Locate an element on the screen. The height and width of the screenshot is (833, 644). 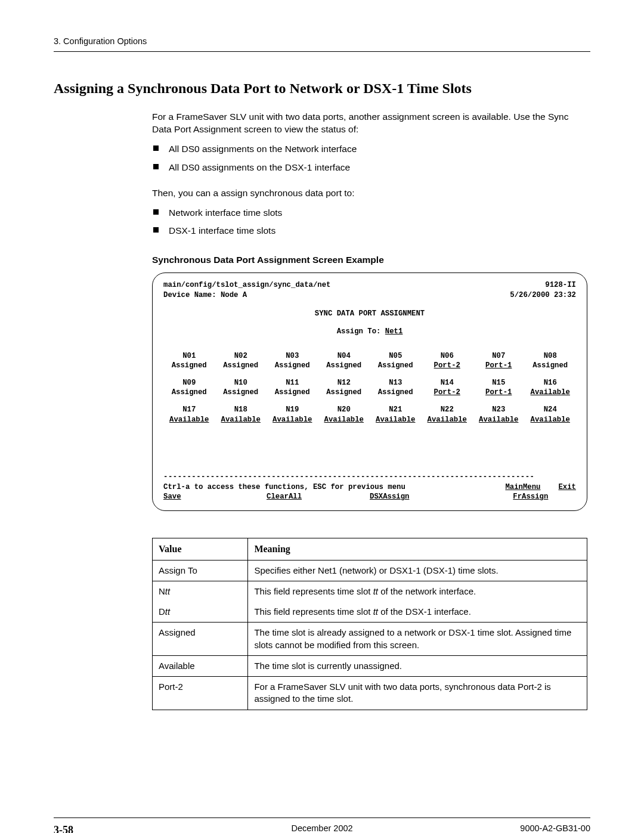
slot-label: N08 is located at coordinates (551, 357).